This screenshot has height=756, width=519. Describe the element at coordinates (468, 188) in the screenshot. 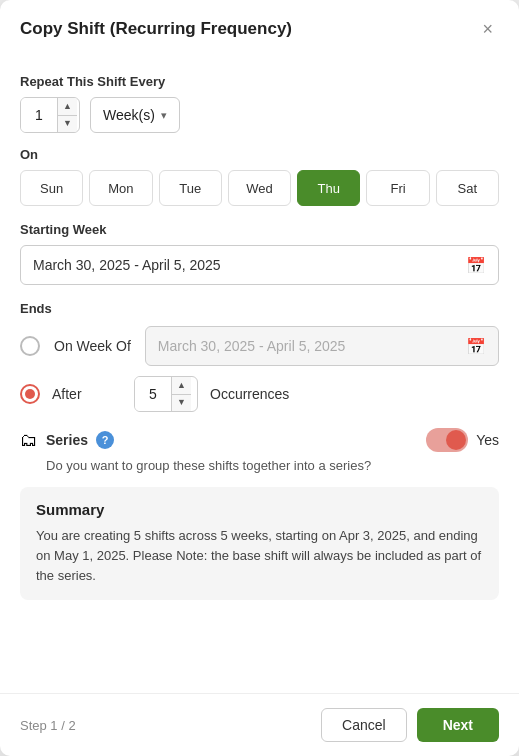

I see `day-sat-label: Sat` at that location.